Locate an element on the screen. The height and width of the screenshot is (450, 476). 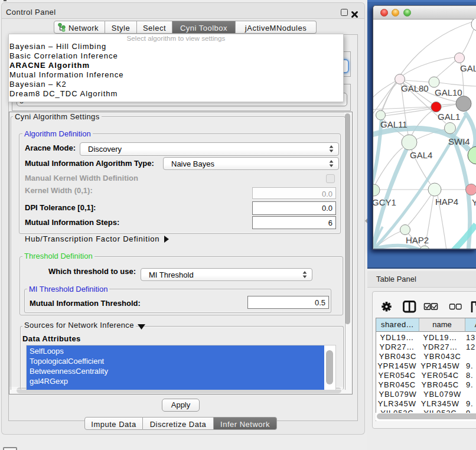
svg-text: GAL1 is located at coordinates (449, 117).